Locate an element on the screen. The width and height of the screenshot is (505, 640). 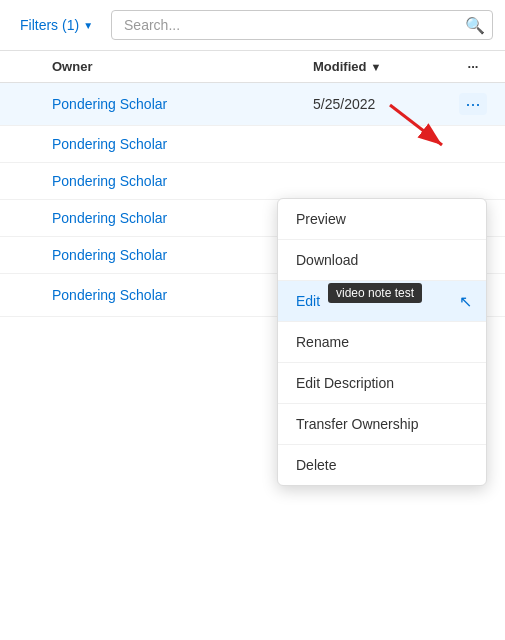
top-bar: Filters (1) ▼ 🔍 is located at coordinates (252, 26).